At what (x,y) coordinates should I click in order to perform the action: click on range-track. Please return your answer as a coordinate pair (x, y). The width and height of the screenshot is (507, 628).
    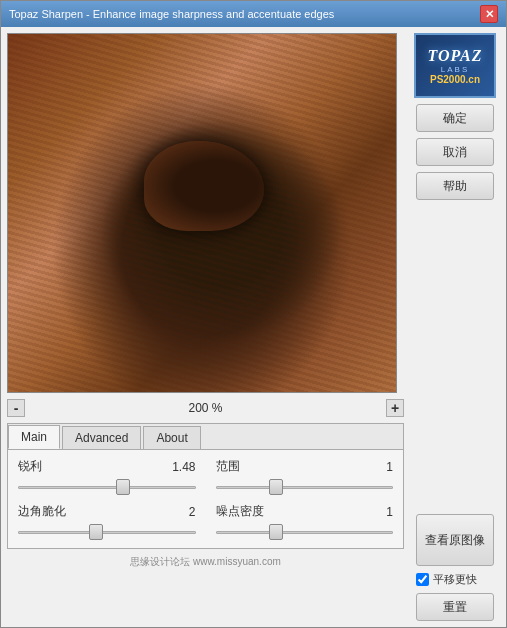
    Looking at the image, I should click on (305, 488).